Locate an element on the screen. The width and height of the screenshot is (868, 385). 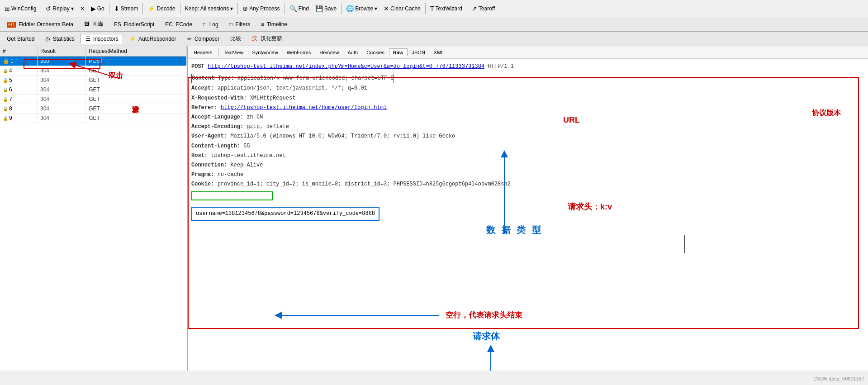
empty-line is located at coordinates (528, 197).